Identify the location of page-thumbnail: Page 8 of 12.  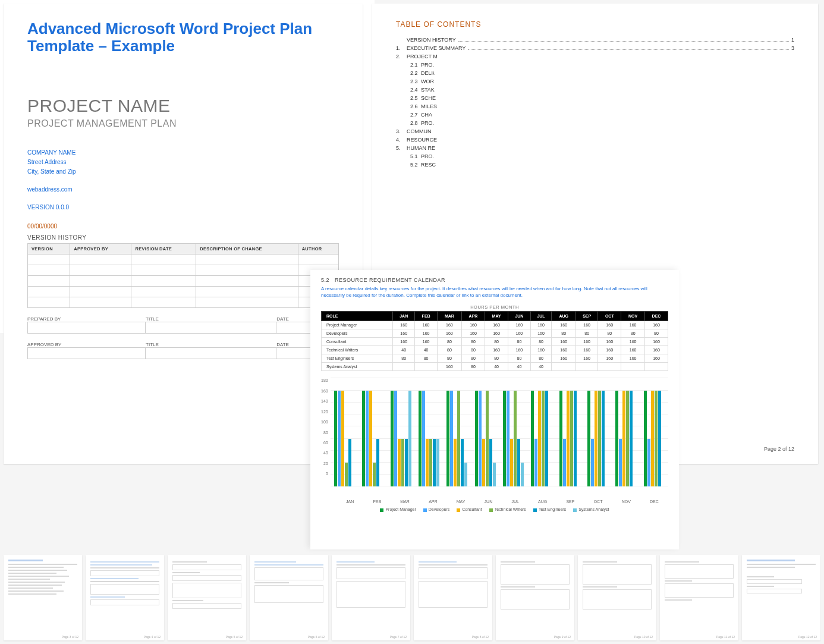
(453, 598).